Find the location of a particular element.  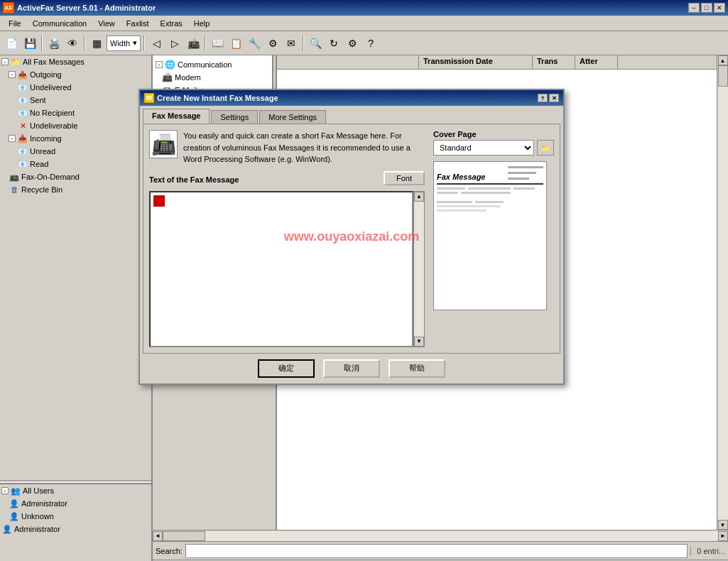

red-corner is located at coordinates (159, 201).